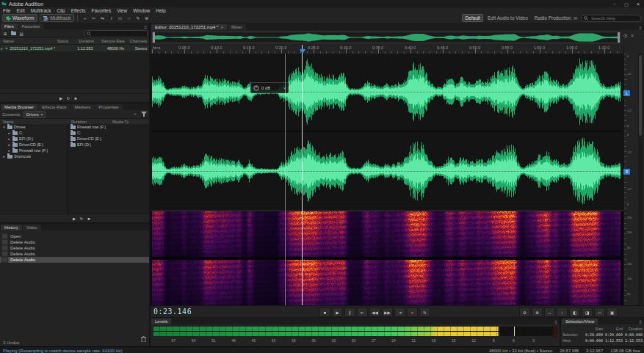  I want to click on tab-media-browser: Media Browser, so click(19, 107).